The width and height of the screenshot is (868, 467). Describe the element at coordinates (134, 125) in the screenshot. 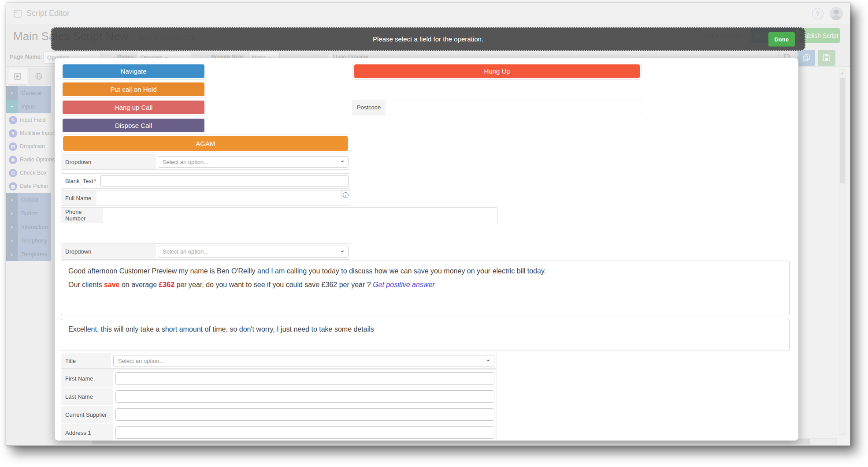

I see `dispose-button-card: Dispose Call` at that location.